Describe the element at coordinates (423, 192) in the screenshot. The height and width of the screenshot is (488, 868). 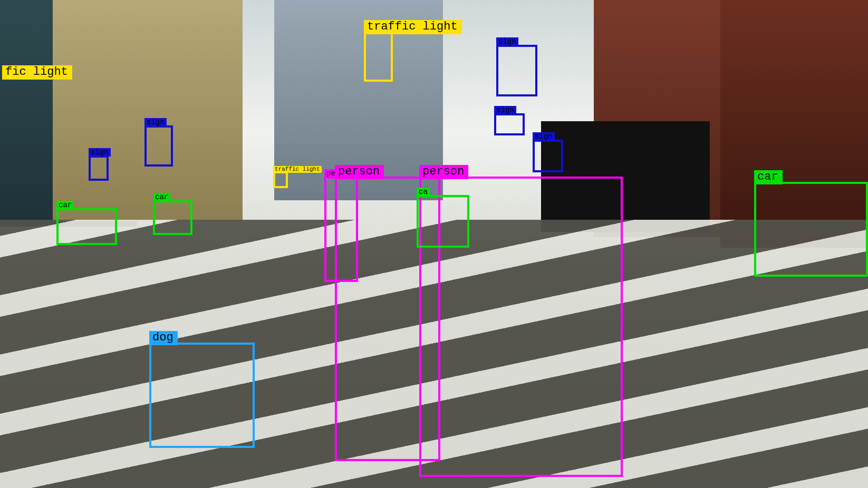
I see `bbox-label: ca` at that location.